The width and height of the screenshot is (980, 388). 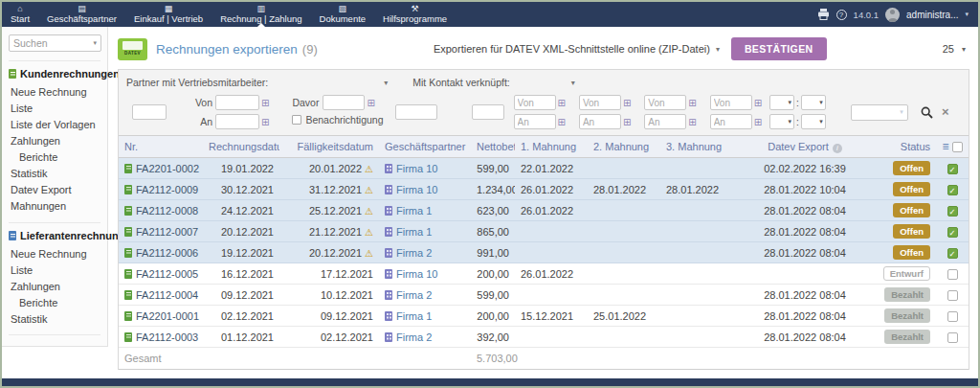 What do you see at coordinates (906, 148) in the screenshot?
I see `col-header-status: Status` at bounding box center [906, 148].